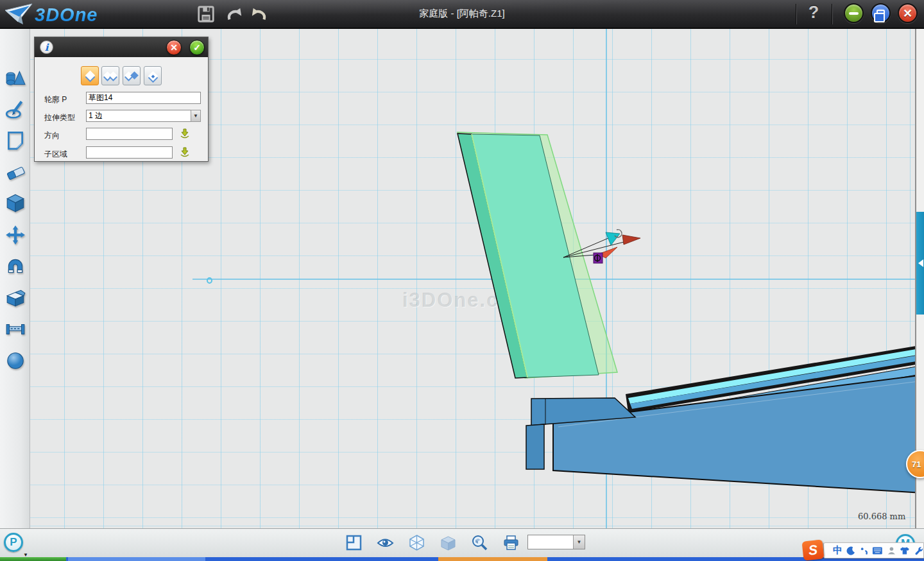 This screenshot has height=561, width=924. I want to click on mode-extrude-one-side, so click(90, 76).